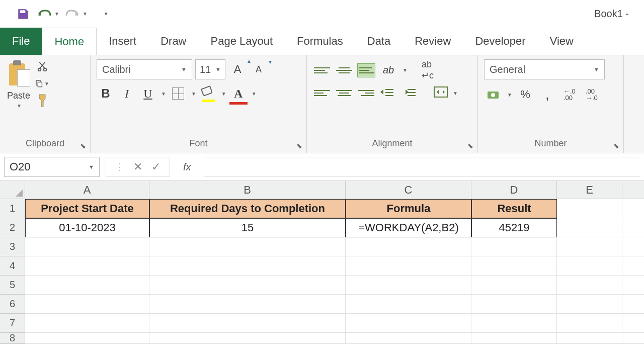  I want to click on borders-button, so click(178, 94).